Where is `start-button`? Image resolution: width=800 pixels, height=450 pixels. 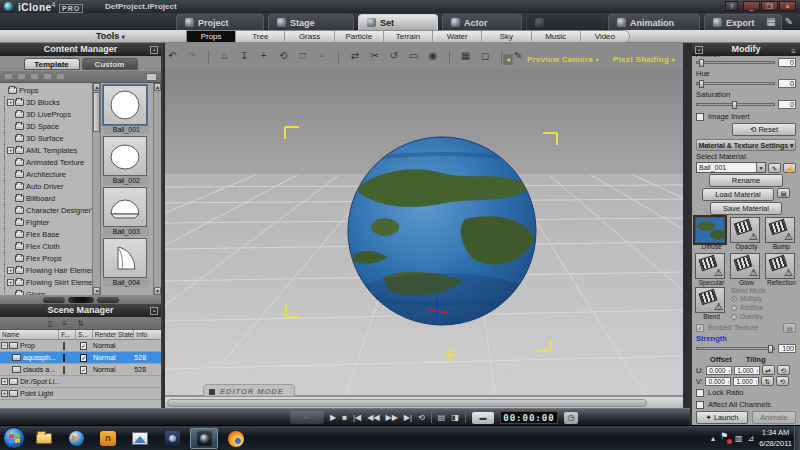 start-button is located at coordinates (14, 438).